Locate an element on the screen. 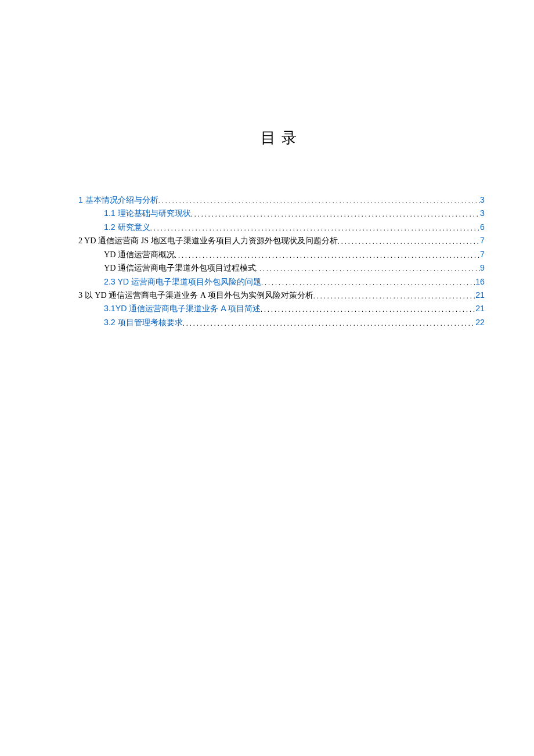 Image resolution: width=534 pixels, height=756 pixels. toc-entry: YD 通信运营商概况7 is located at coordinates (294, 254).